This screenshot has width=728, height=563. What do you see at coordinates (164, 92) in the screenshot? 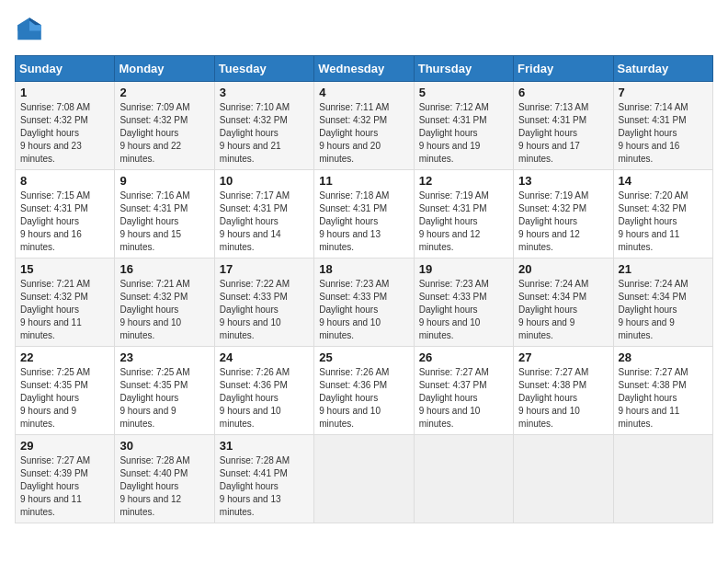
I see `day-number: 2` at bounding box center [164, 92].